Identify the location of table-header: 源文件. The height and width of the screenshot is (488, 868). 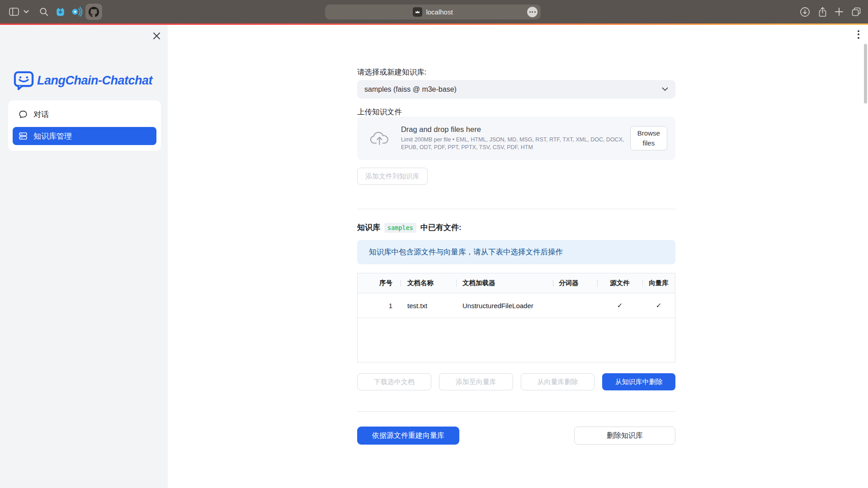
(620, 283).